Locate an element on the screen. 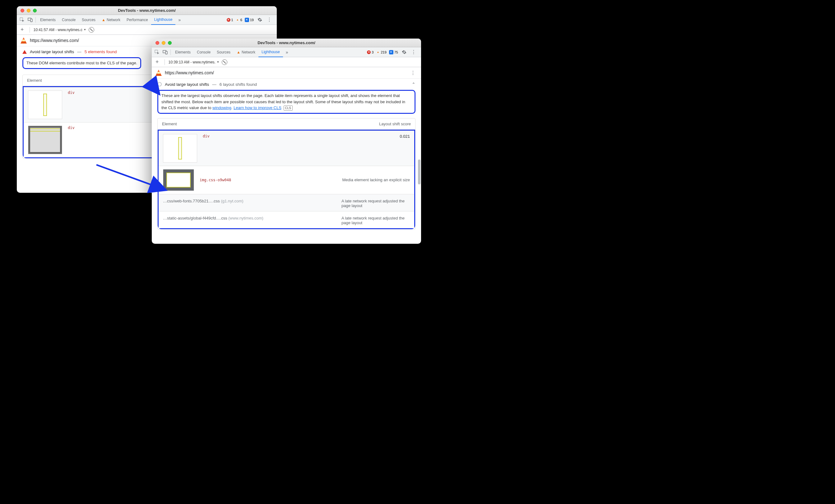  audit-description: These are the largest layout shifts obse… is located at coordinates (286, 102).